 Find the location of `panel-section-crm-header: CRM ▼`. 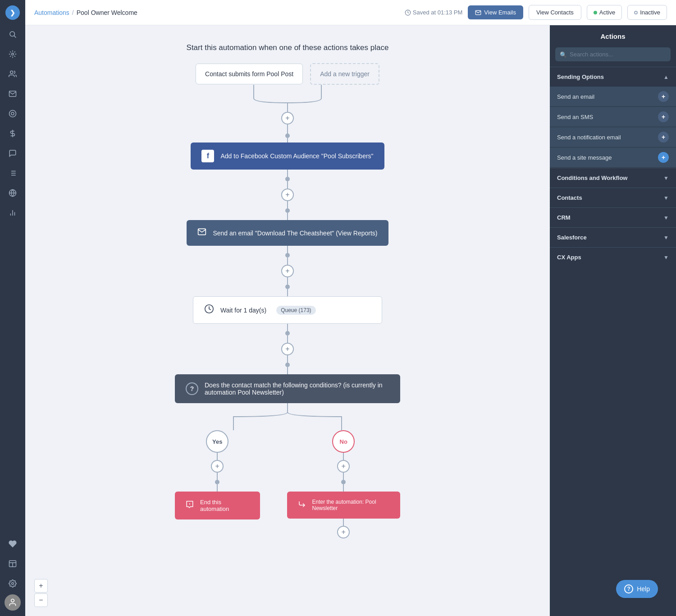

panel-section-crm-header: CRM ▼ is located at coordinates (613, 217).